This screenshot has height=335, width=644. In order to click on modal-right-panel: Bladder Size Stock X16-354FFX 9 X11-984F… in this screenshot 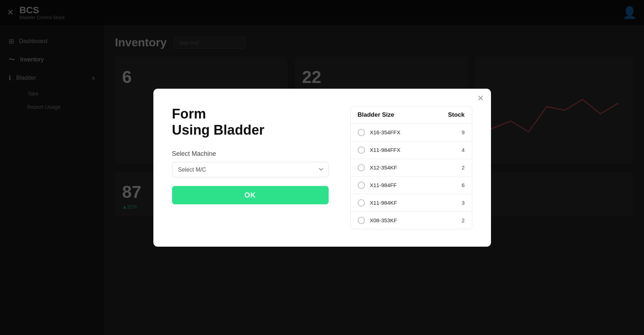, I will do `click(411, 168)`.